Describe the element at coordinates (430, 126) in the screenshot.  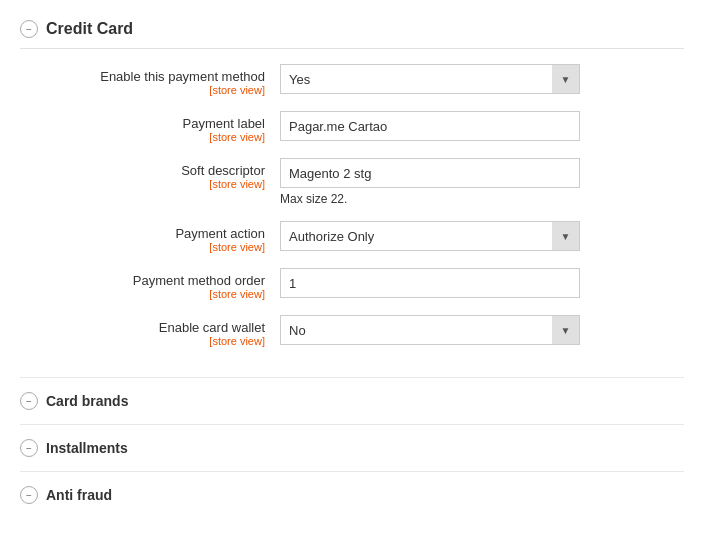
I see `payment-label-input` at that location.